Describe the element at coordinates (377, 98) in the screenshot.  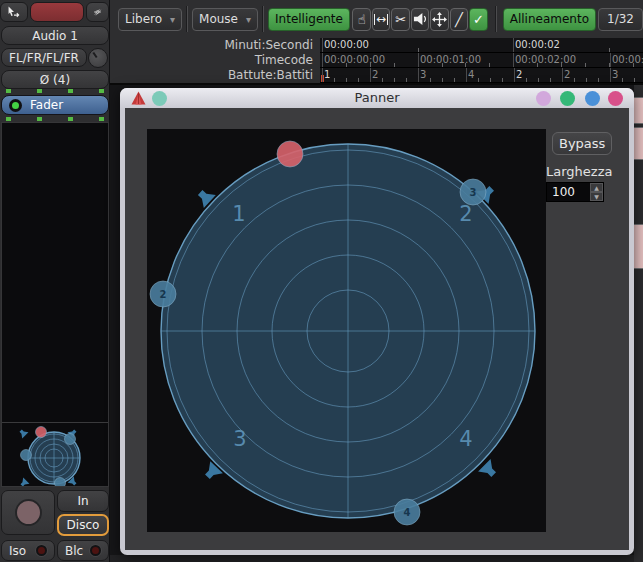
I see `dialog-title: Panner` at that location.